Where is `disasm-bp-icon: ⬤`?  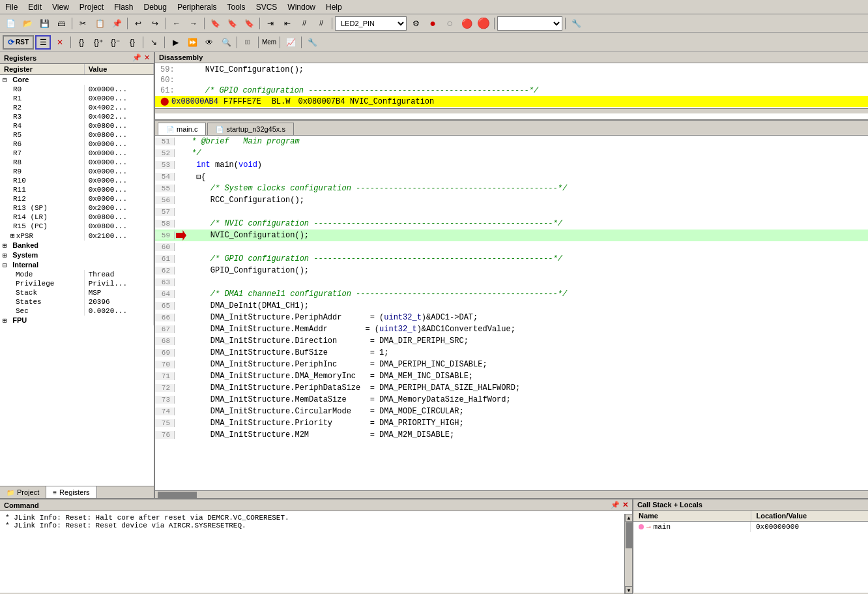
disasm-bp-icon: ⬤ is located at coordinates (164, 102).